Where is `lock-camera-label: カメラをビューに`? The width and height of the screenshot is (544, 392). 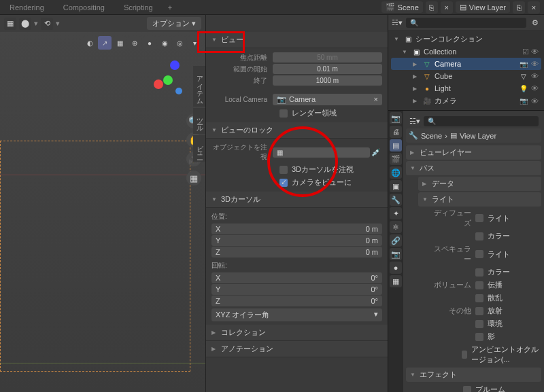
lock-camera-label: カメラをビューに is located at coordinates (322, 182).